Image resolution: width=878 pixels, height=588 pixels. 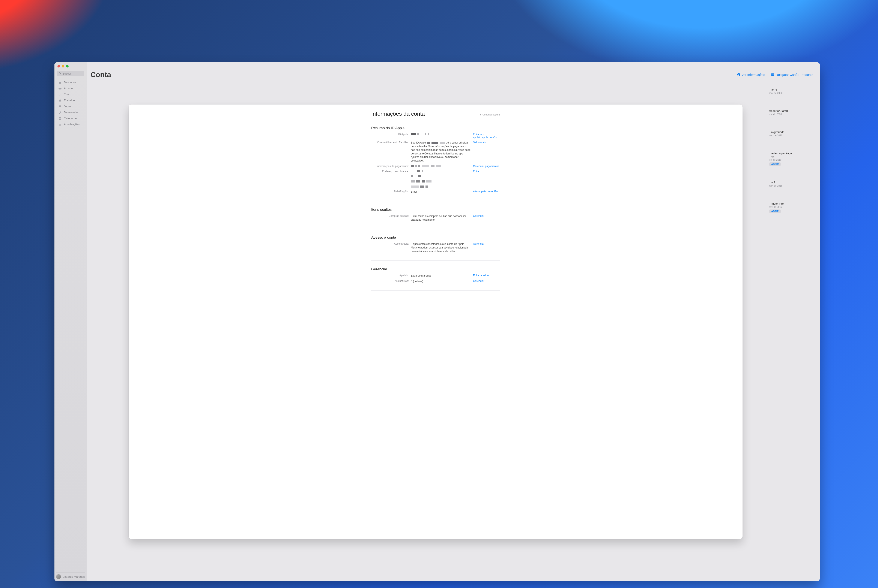 I want to click on edit-nickname-link: Editar apelido, so click(x=489, y=276).